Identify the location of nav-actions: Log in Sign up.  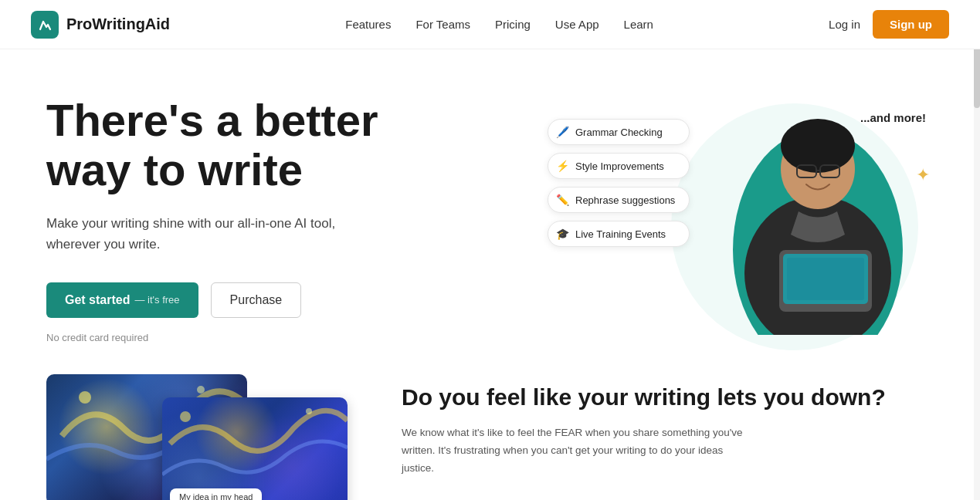
(889, 25).